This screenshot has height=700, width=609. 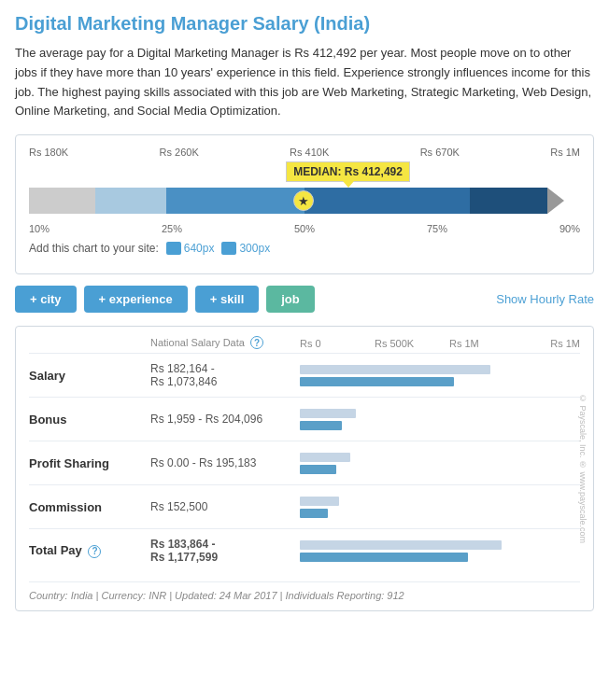 What do you see at coordinates (304, 463) in the screenshot?
I see `table-row-profit-sharing: Profit Sharing Rs 0.00 - Rs 195,183` at bounding box center [304, 463].